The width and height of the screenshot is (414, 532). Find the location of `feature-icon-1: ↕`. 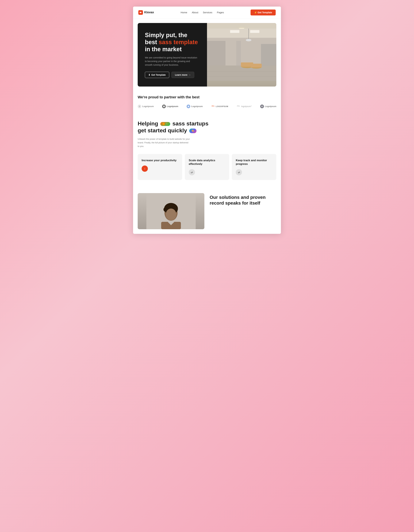

feature-icon-1: ↕ is located at coordinates (145, 169).